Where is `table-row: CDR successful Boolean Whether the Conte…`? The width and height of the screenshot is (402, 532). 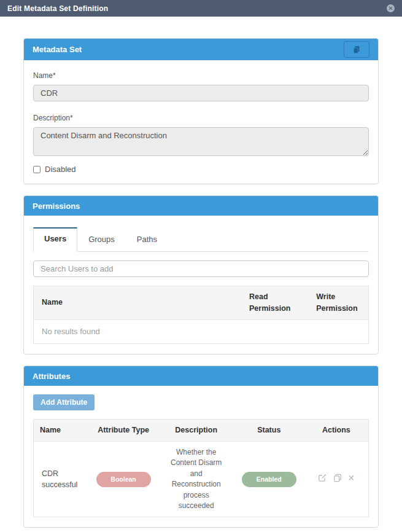
table-row: CDR successful Boolean Whether the Conte… is located at coordinates (201, 479).